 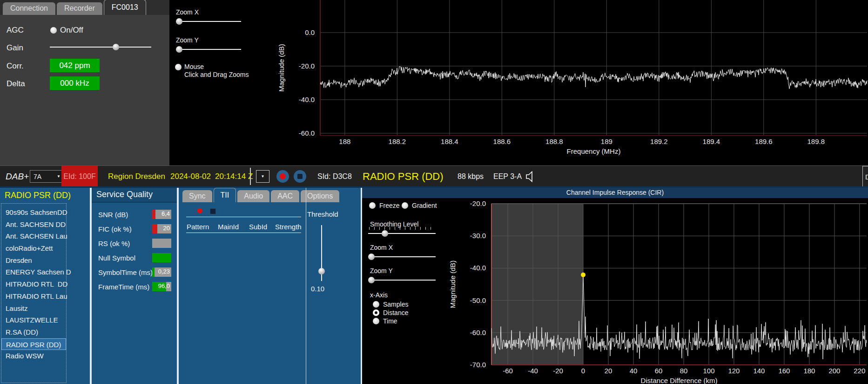 What do you see at coordinates (54, 30) in the screenshot?
I see `agc-radio` at bounding box center [54, 30].